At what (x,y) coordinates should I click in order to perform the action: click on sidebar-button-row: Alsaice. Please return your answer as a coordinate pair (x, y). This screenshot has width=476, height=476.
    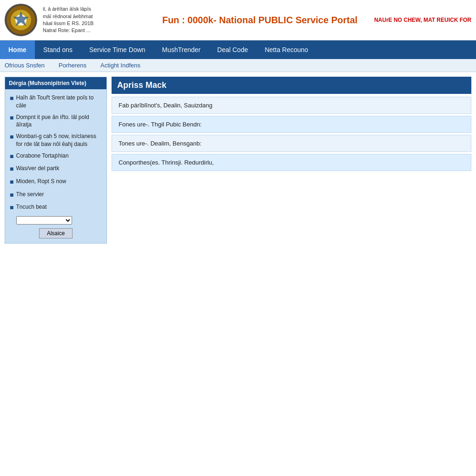
    Looking at the image, I should click on (56, 233).